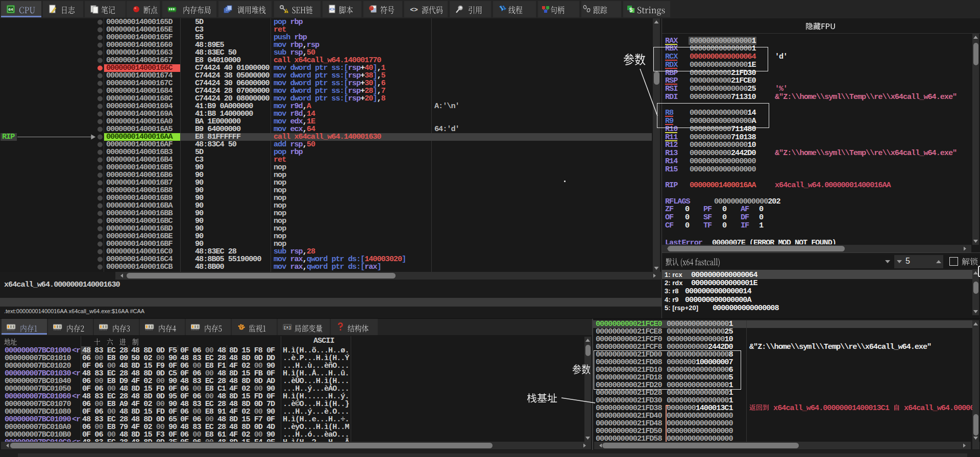 The width and height of the screenshot is (980, 457). Describe the element at coordinates (631, 10) in the screenshot. I see `svg-text: S` at that location.